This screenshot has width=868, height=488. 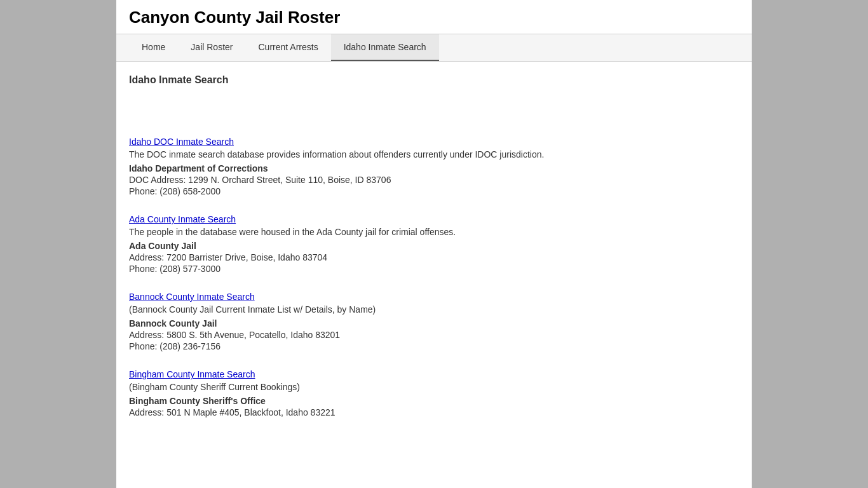 I want to click on bannock-description: (Bannock County Jail Current Inmate List…, so click(x=434, y=309).